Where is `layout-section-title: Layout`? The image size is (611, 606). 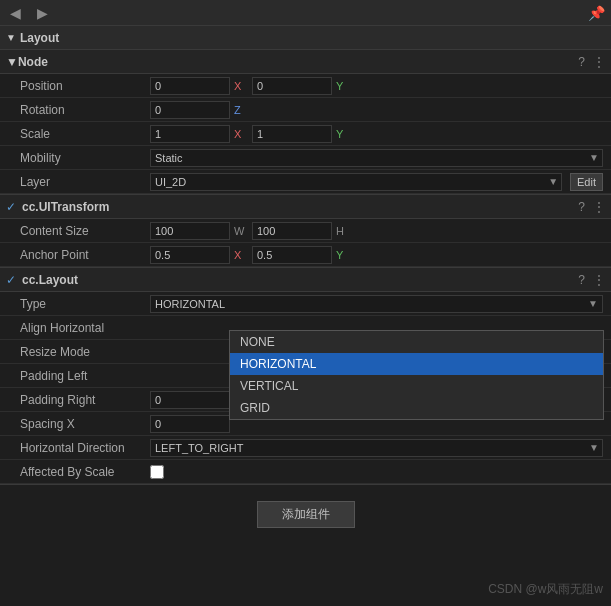 layout-section-title: Layout is located at coordinates (40, 38).